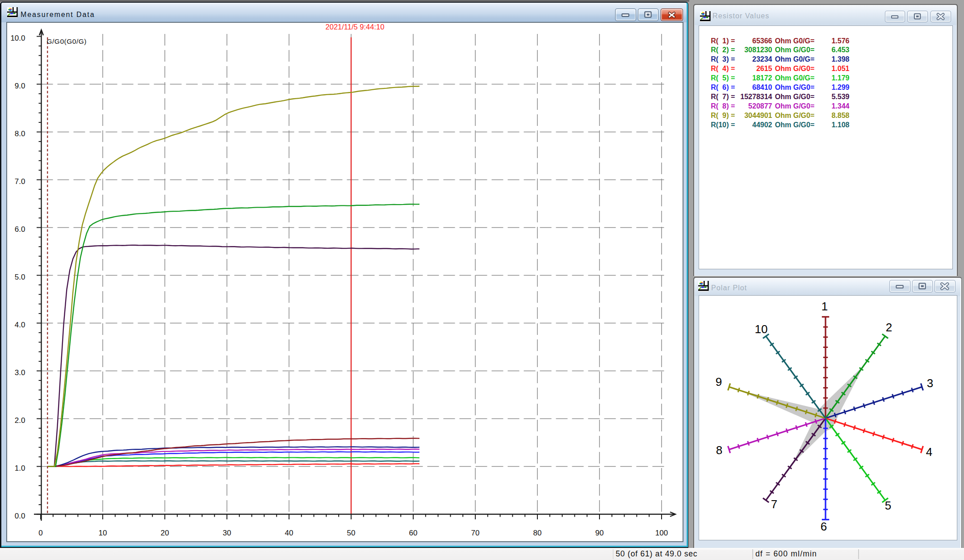 Image resolution: width=964 pixels, height=560 pixels. What do you see at coordinates (537, 533) in the screenshot?
I see `svg-text: 80` at bounding box center [537, 533].